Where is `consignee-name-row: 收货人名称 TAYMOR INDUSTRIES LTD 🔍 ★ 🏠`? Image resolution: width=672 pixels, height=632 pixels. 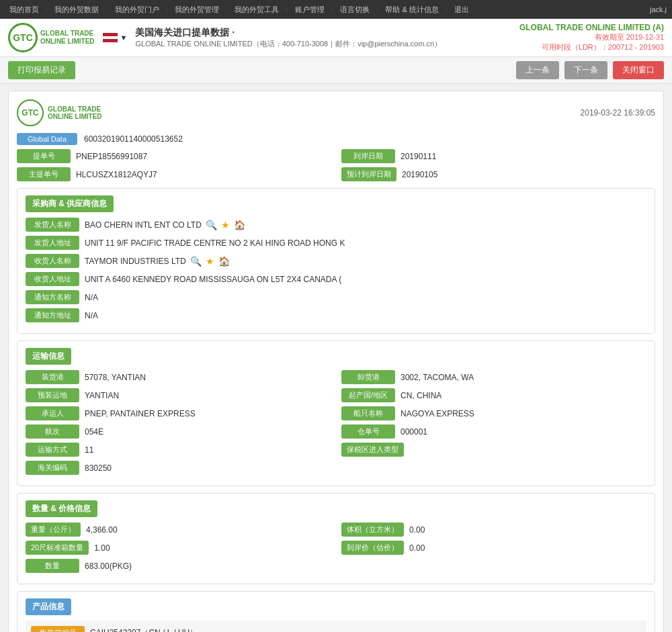 consignee-name-row: 收货人名称 TAYMOR INDUSTRIES LTD 🔍 ★ 🏠 is located at coordinates (336, 261).